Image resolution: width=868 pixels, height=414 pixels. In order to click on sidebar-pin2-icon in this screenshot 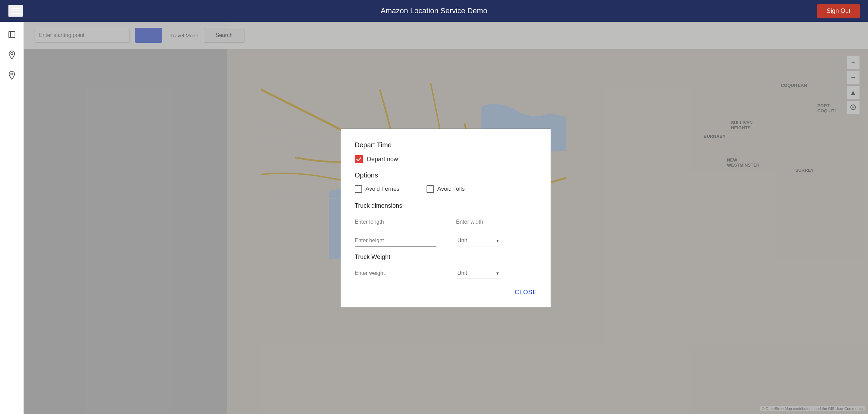, I will do `click(12, 75)`.